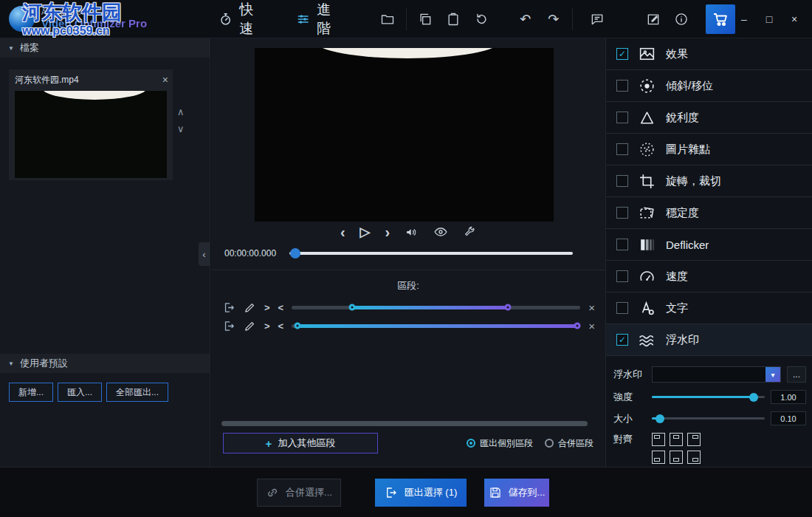 This screenshot has height=517, width=812. What do you see at coordinates (720, 19) in the screenshot?
I see `shop-cart-button` at bounding box center [720, 19].